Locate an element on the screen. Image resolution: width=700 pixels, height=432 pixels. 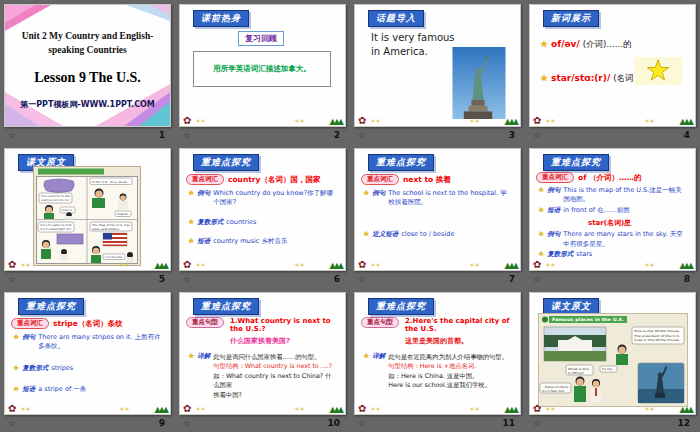
slide-cell-6: 重难点探究 重点词汇 country（名词）国，国家 ★ 例句 Which co… is located at coordinates (262, 216).